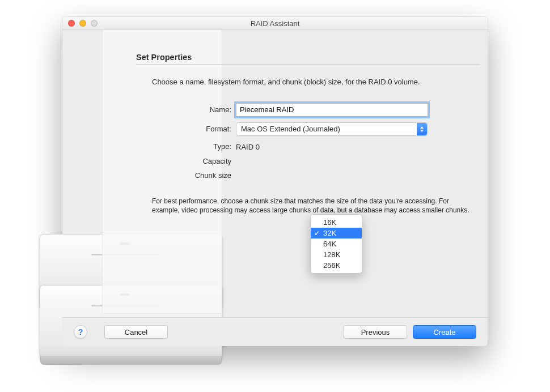  What do you see at coordinates (194, 146) in the screenshot?
I see `type-label: Type:` at bounding box center [194, 146].